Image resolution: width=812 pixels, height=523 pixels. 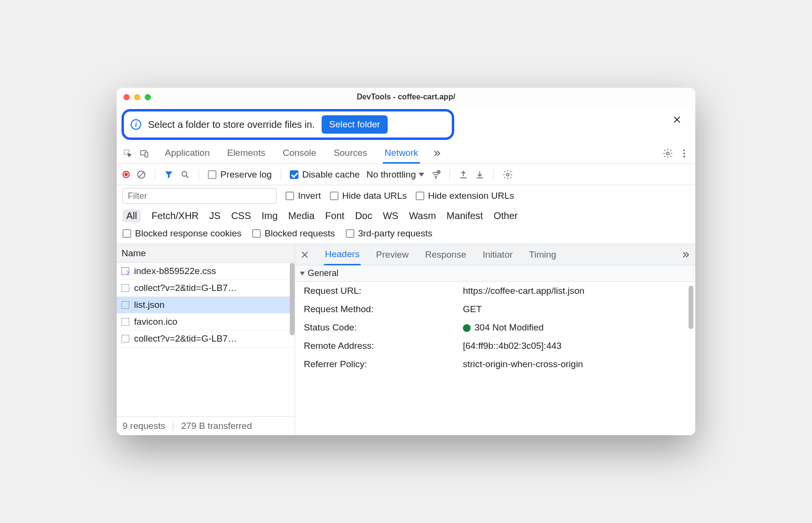 I want to click on invert-checkbox: Invert, so click(x=303, y=196).